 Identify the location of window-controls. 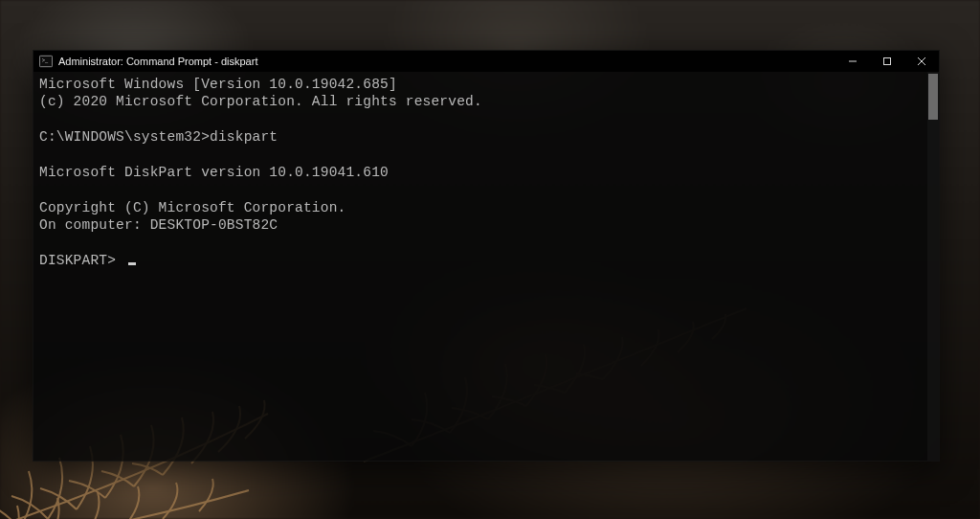
(887, 61).